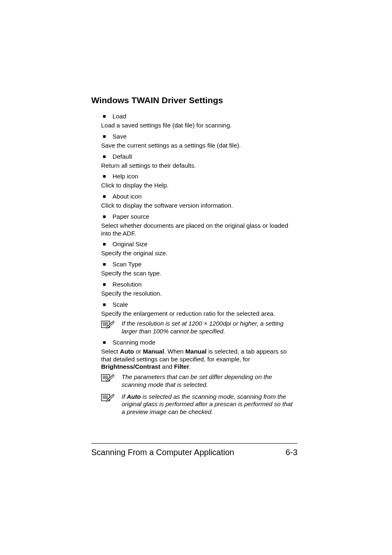 Image resolution: width=392 pixels, height=555 pixels. Describe the element at coordinates (199, 186) in the screenshot. I see `bullet-description: Click to display the Help.` at that location.